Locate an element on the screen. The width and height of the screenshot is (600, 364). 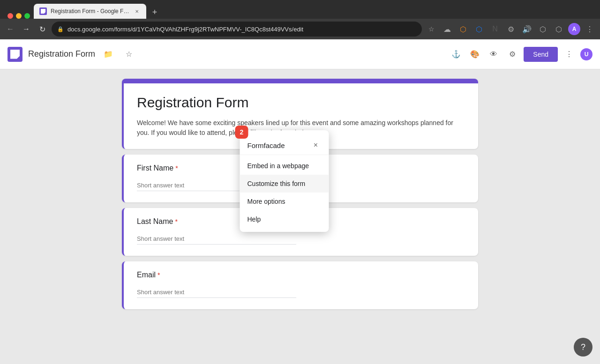
tab-bar: Registration Form - Google For... ✕ + is located at coordinates (300, 9).